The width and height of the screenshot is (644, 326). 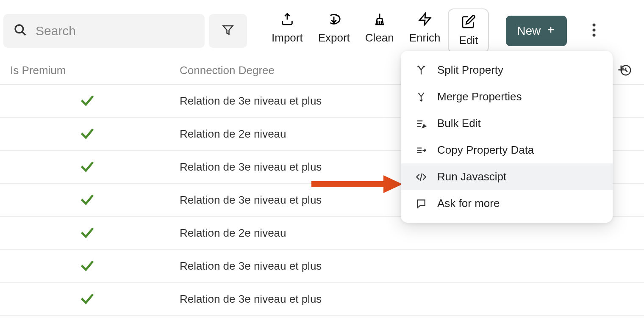 What do you see at coordinates (334, 20) in the screenshot?
I see `export-icon` at bounding box center [334, 20].